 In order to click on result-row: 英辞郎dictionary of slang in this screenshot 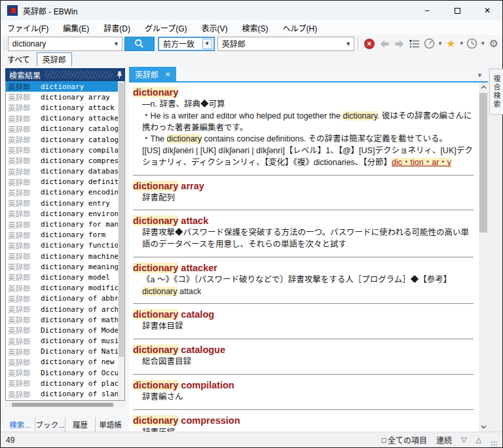, I will do `click(62, 394)`.